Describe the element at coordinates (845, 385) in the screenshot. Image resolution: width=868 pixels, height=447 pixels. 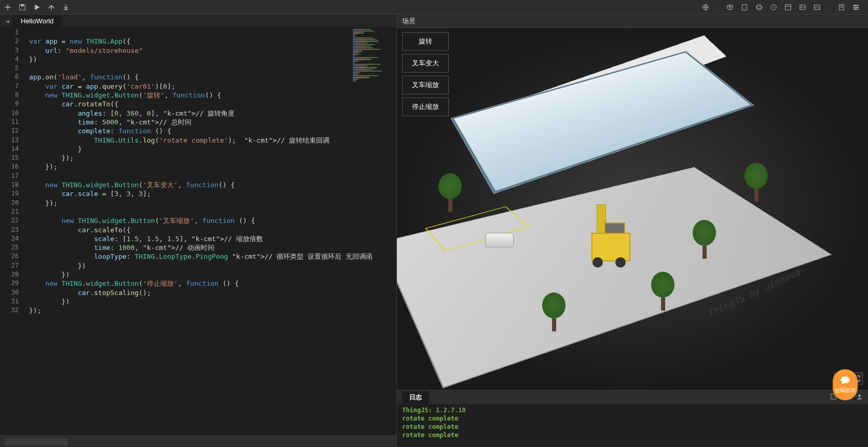
I see `chat-button: 在线咨询` at that location.